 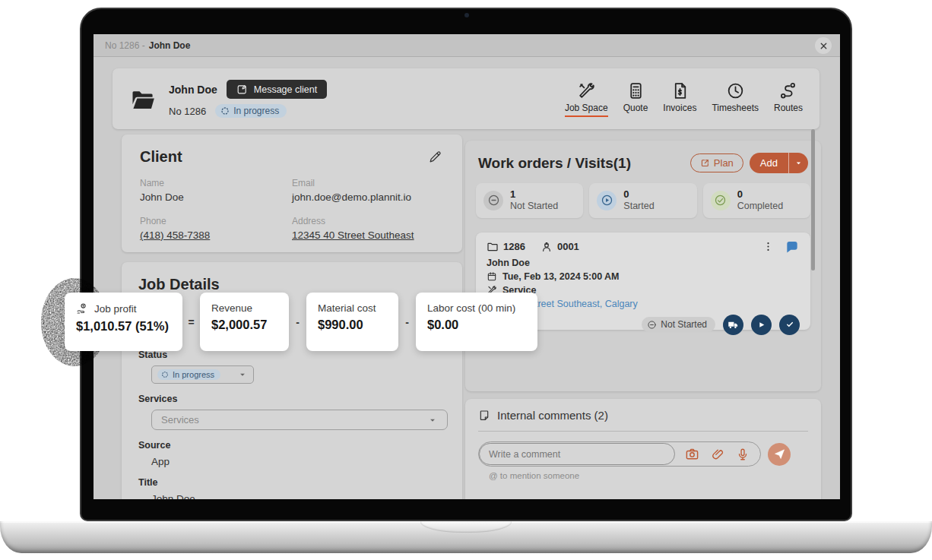 What do you see at coordinates (577, 454) in the screenshot?
I see `comment-input` at bounding box center [577, 454].